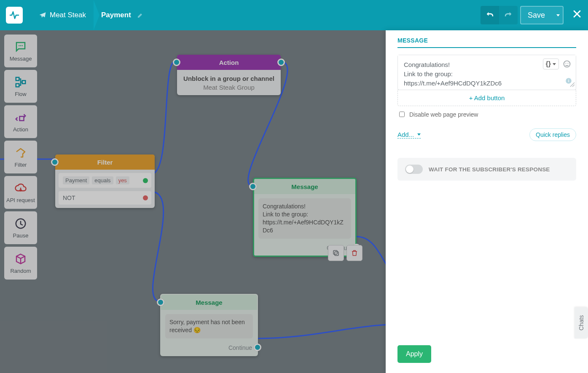 The height and width of the screenshot is (373, 588). What do you see at coordinates (122, 15) in the screenshot?
I see `breadcrumb-flow: Payment` at bounding box center [122, 15].